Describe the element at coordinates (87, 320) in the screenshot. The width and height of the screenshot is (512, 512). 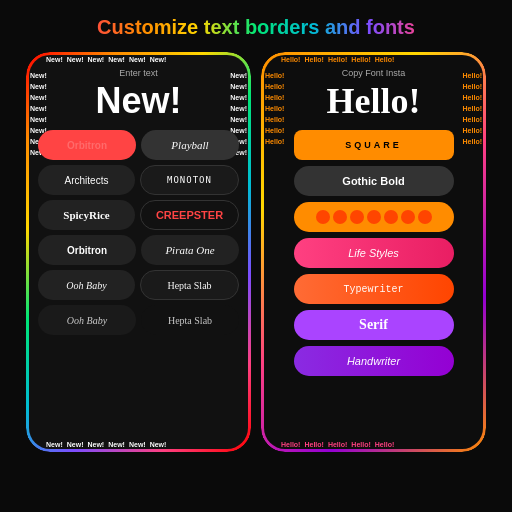
I see `font-btn-ooh-baby2: Ooh Baby` at that location.